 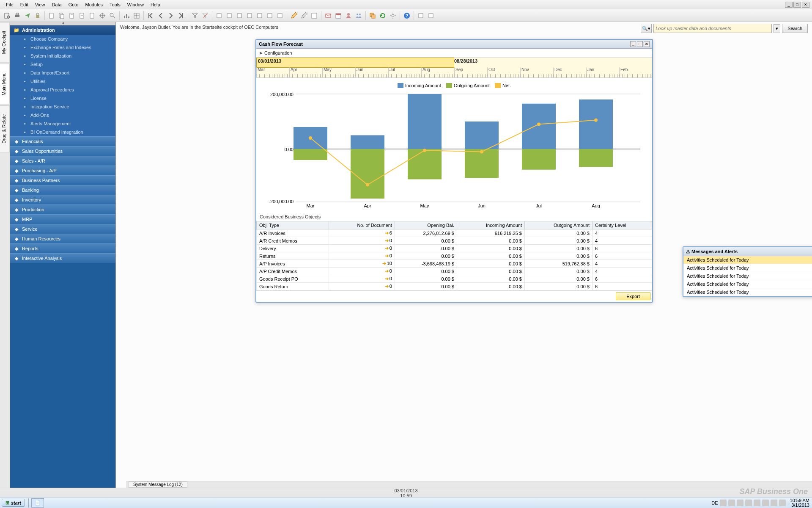 What do you see at coordinates (63, 180) in the screenshot?
I see `module-business-partners: ◆Business Partners` at bounding box center [63, 180].